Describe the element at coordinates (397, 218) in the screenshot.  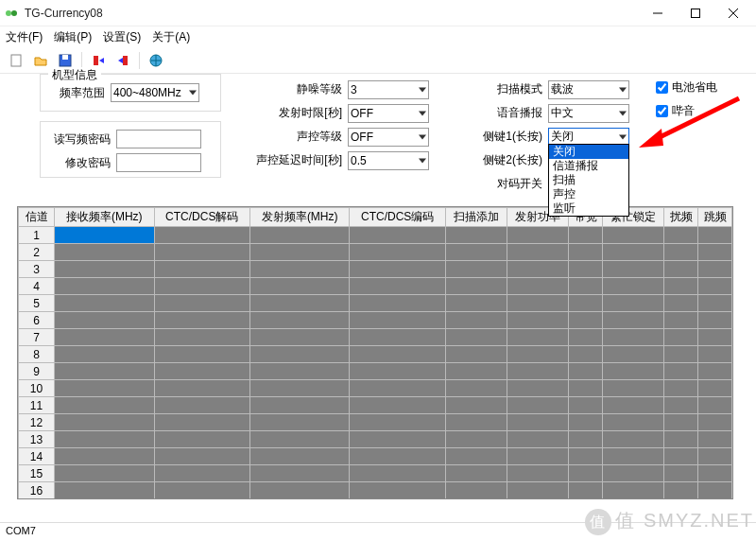
I see `column-header: CTC/DCS编码` at that location.